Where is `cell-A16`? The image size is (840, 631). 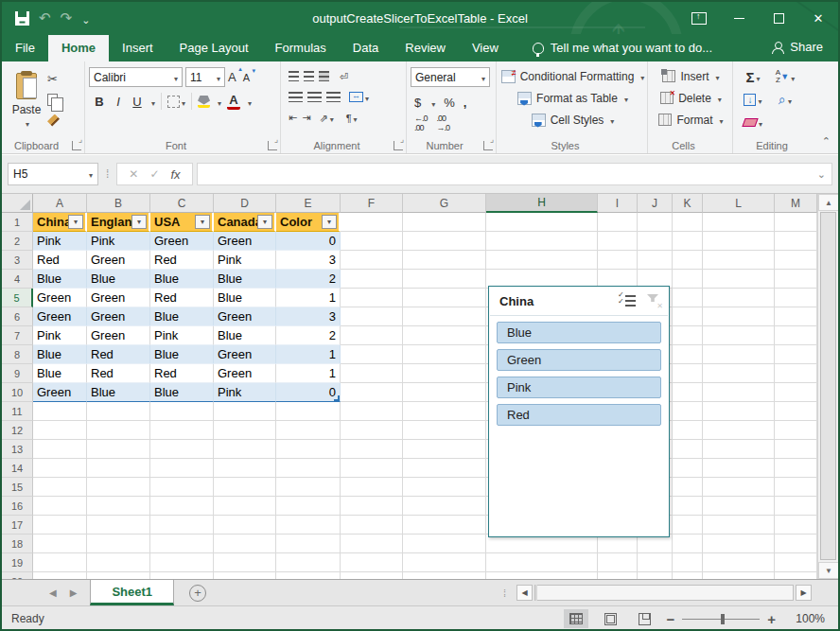
cell-A16 is located at coordinates (61, 506).